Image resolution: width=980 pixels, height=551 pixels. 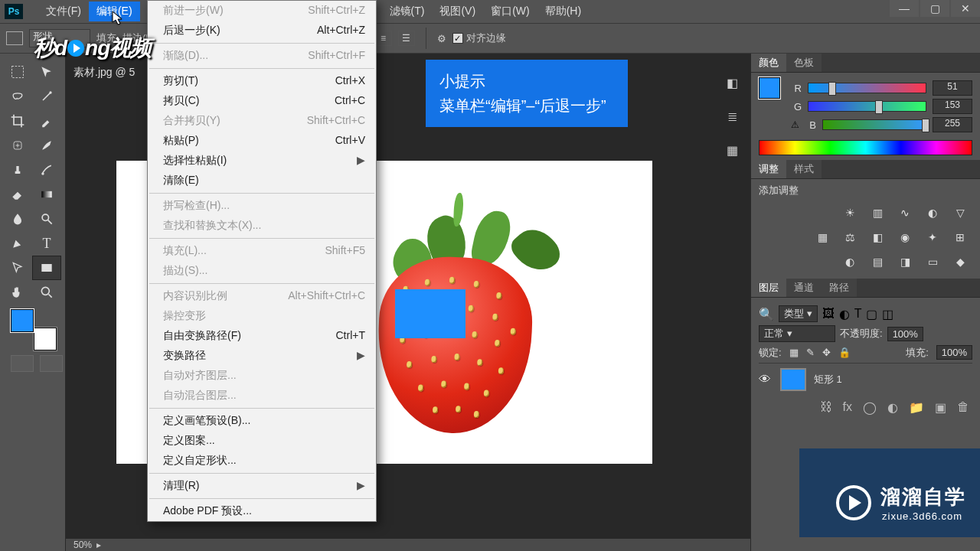 What do you see at coordinates (407, 38) in the screenshot?
I see `arrange-icon: ☰` at bounding box center [407, 38].